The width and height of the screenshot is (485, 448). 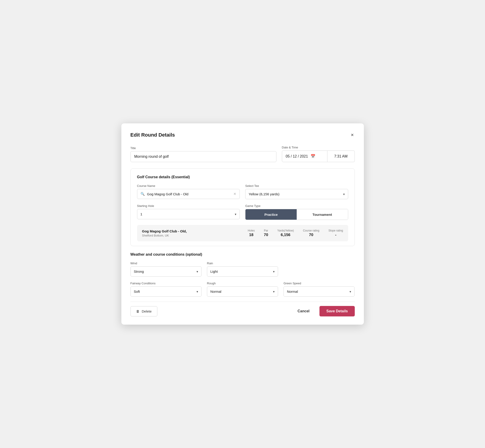 I want to click on weather-section-title: Weather and course conditions (optional), so click(x=242, y=255).